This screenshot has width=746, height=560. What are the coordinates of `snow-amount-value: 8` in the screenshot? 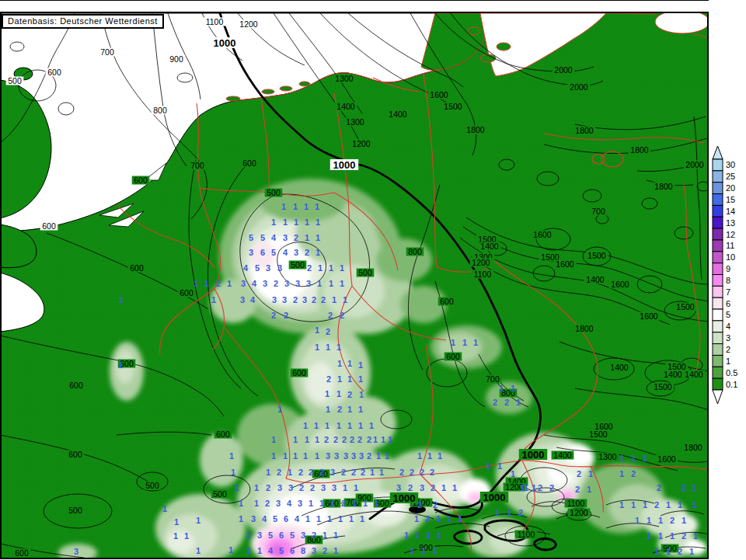 It's located at (303, 551).